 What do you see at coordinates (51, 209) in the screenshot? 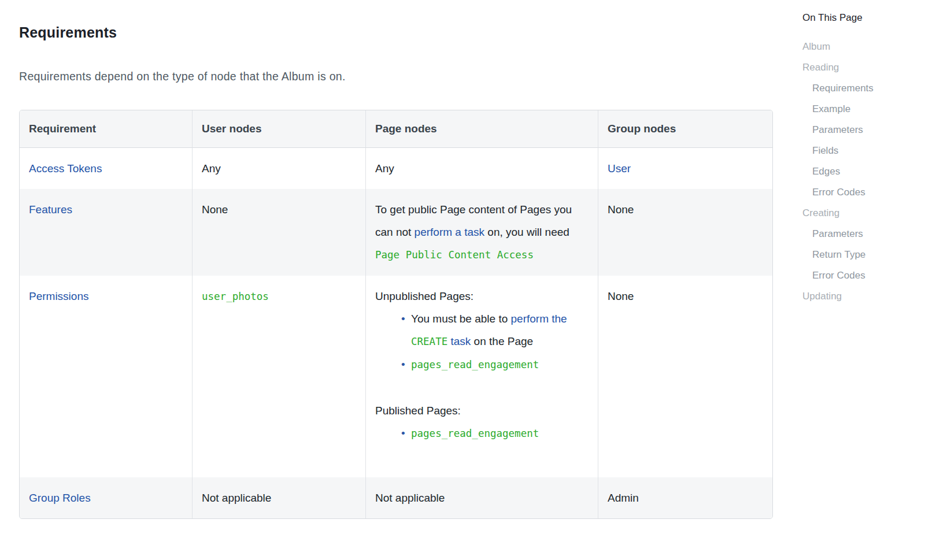
I see `features-link: Features` at bounding box center [51, 209].